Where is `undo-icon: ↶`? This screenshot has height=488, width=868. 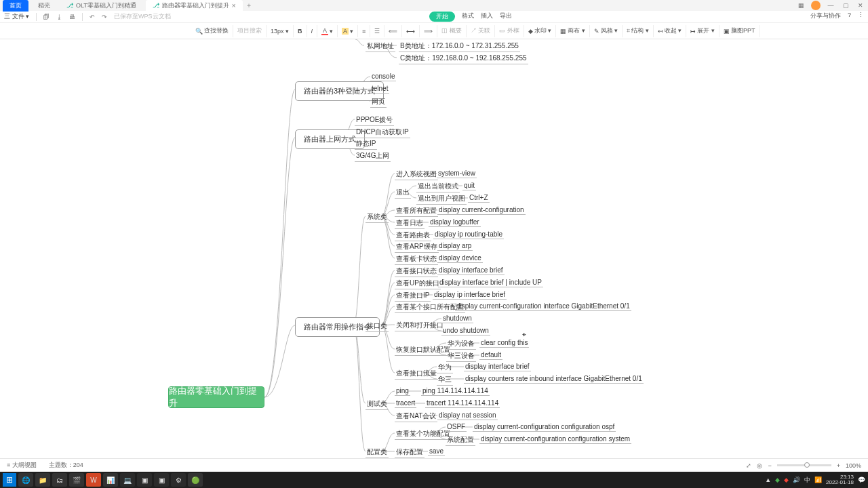
undo-icon: ↶ is located at coordinates (92, 17).